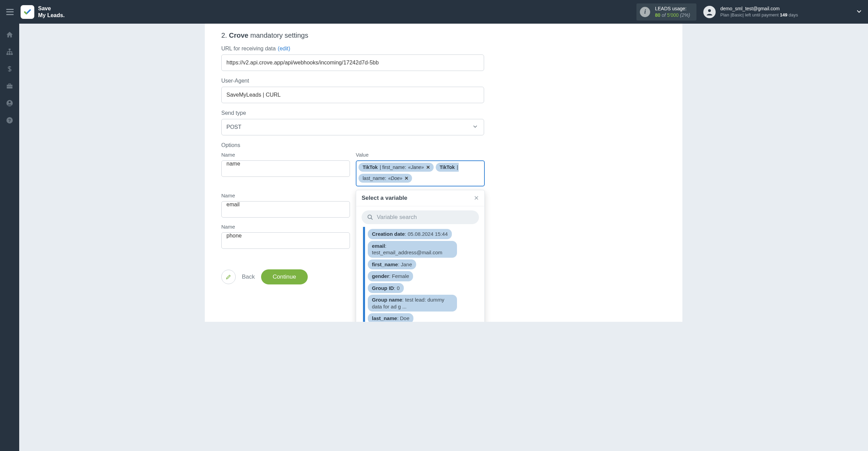  I want to click on variable-chip-continued: last_name: «Doe» ✕, so click(385, 178).